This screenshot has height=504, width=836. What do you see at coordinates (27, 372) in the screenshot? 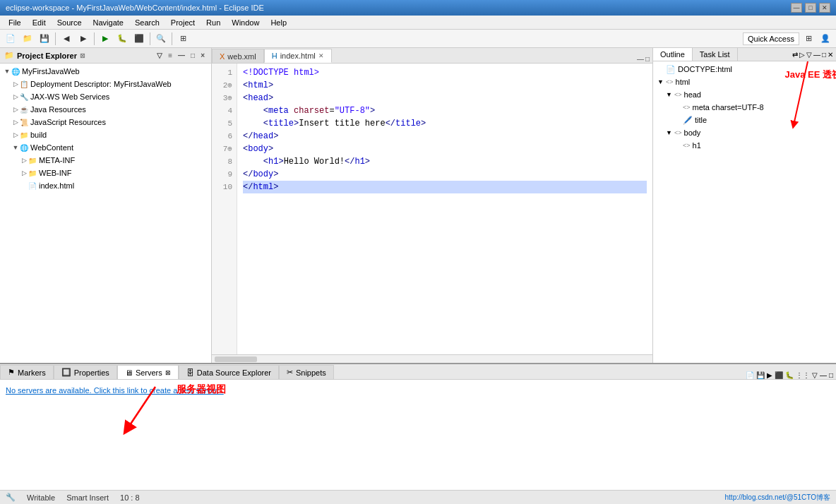
I see `tab-markers: ⚑ Markers` at bounding box center [27, 372].